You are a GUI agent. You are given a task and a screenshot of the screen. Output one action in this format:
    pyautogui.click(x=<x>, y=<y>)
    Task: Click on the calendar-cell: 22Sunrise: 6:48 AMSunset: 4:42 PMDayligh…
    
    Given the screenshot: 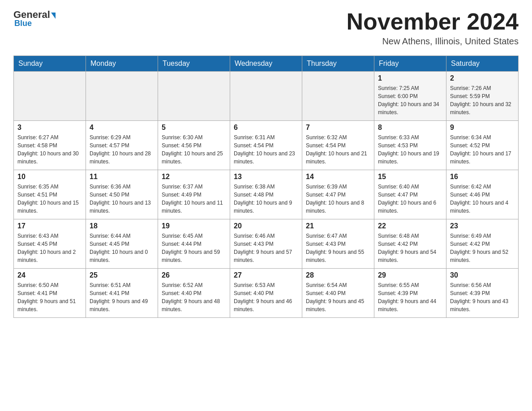 What is the action you would take?
    pyautogui.click(x=410, y=244)
    